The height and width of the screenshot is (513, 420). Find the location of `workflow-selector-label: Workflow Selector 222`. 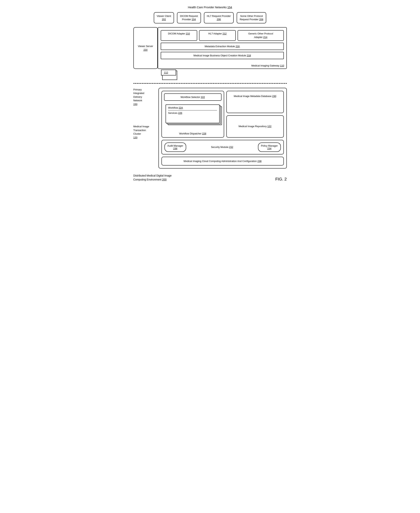

workflow-selector-label: Workflow Selector 222 is located at coordinates (193, 97).